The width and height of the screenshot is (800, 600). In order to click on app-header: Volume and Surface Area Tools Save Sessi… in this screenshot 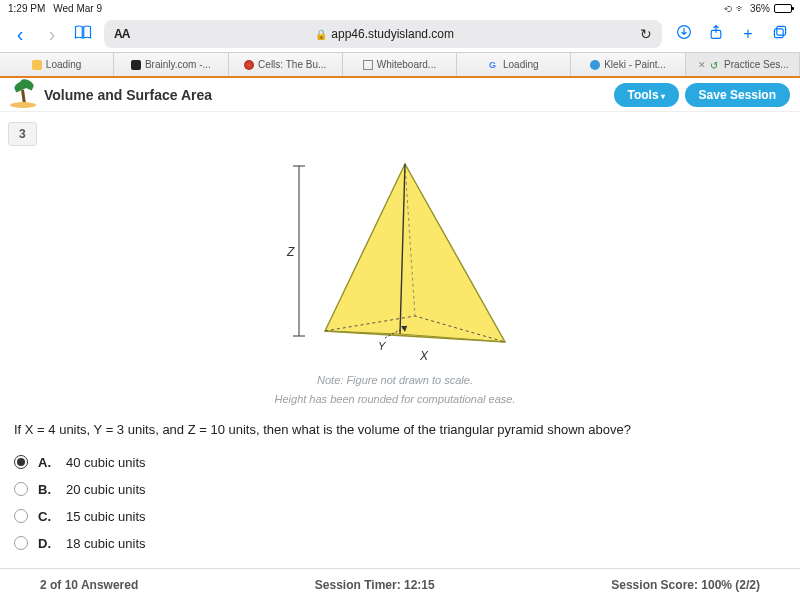, I will do `click(400, 95)`.